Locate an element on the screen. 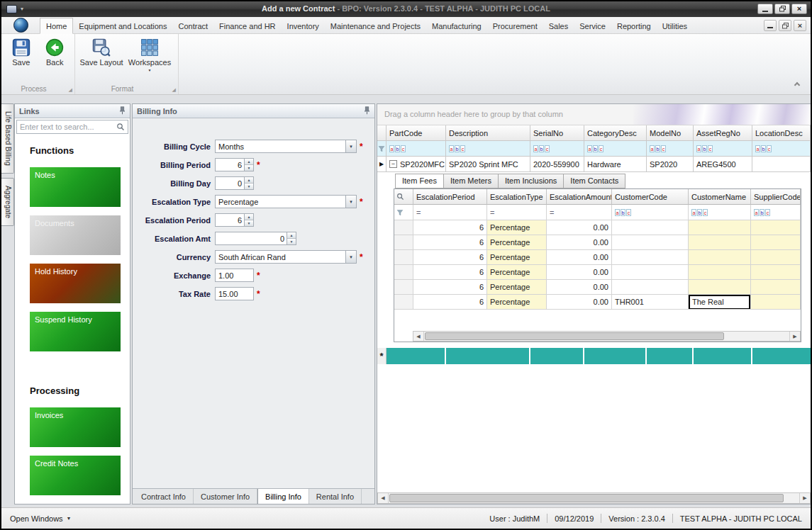  tab-contract-info: Contract Info is located at coordinates (164, 496).